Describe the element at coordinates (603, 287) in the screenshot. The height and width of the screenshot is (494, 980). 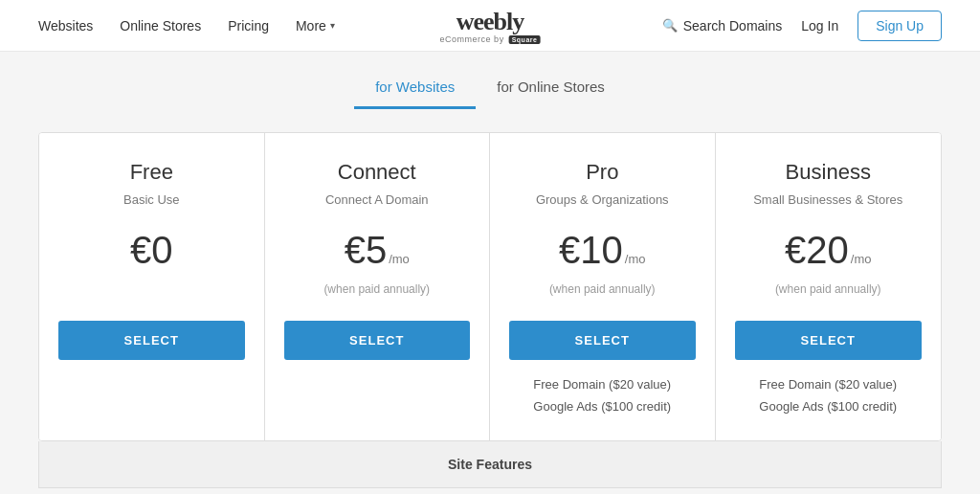
I see `plan-pro: Pro Groups & Organizations €10 /mo (when…` at that location.